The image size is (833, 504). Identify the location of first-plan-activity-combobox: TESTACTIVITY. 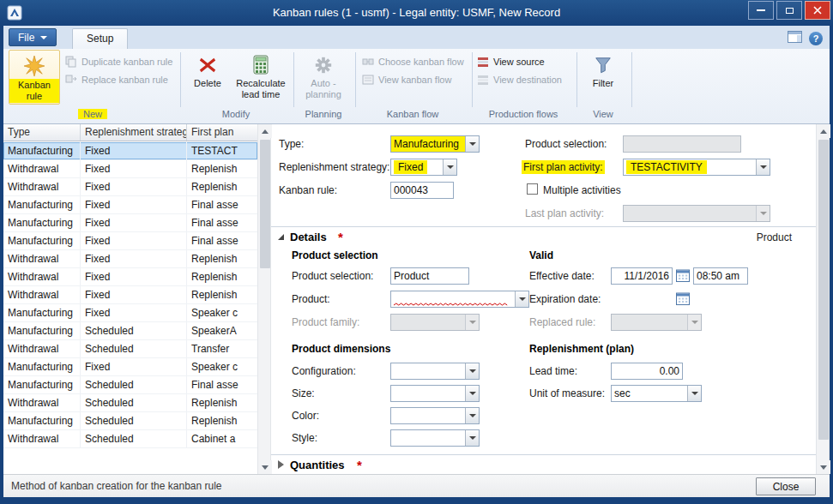
(697, 167).